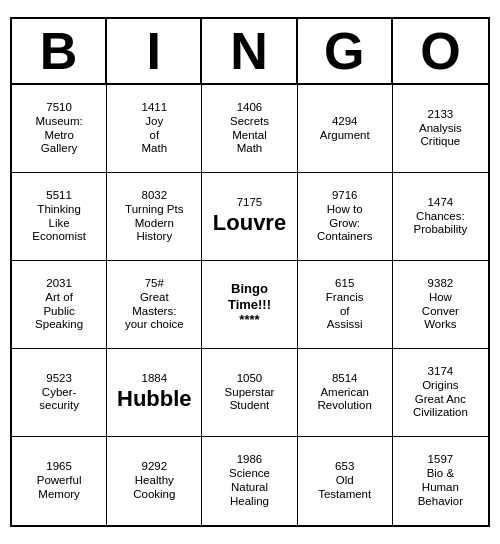  What do you see at coordinates (440, 393) in the screenshot?
I see `bingo-cell-19: 3174OriginsGreat AncCivilization` at bounding box center [440, 393].